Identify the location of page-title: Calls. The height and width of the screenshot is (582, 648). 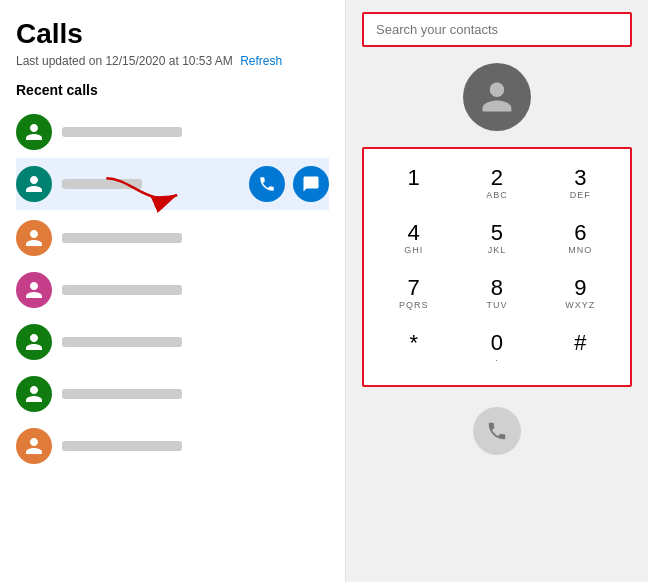
(172, 34).